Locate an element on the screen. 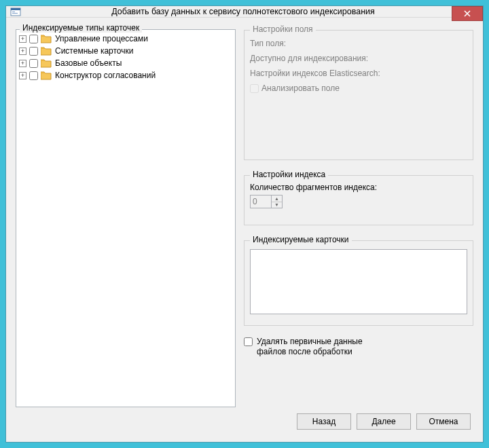 The image size is (489, 448). index-settings-group: Настройки индекса Количество фрагментов … is located at coordinates (359, 200).